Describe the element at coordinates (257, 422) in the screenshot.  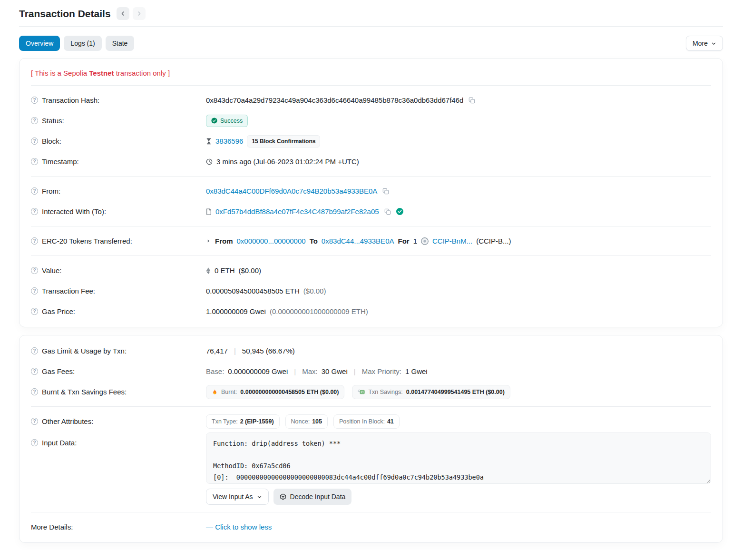
I see `txn-type-value: 2 (EIP-1559)` at that location.